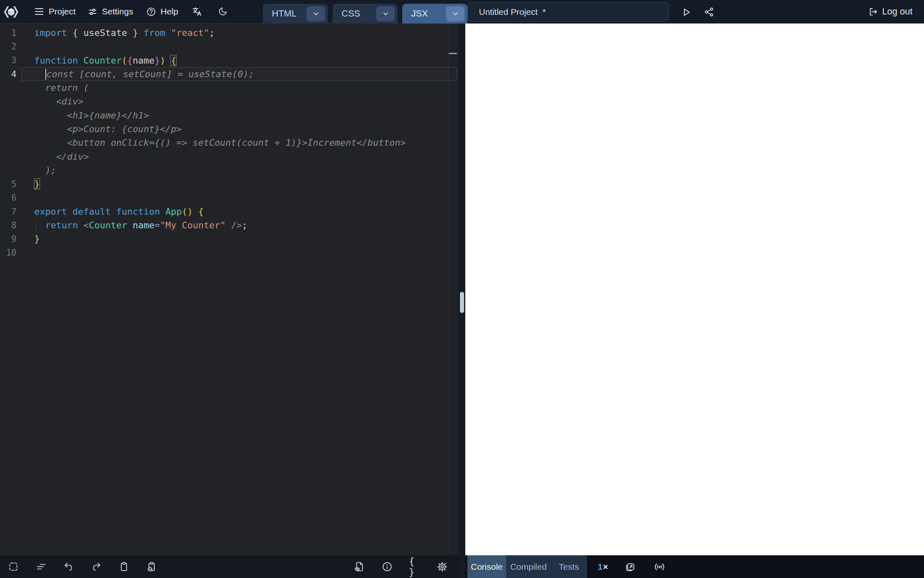 This screenshot has height=578, width=924. I want to click on undo-icon, so click(68, 567).